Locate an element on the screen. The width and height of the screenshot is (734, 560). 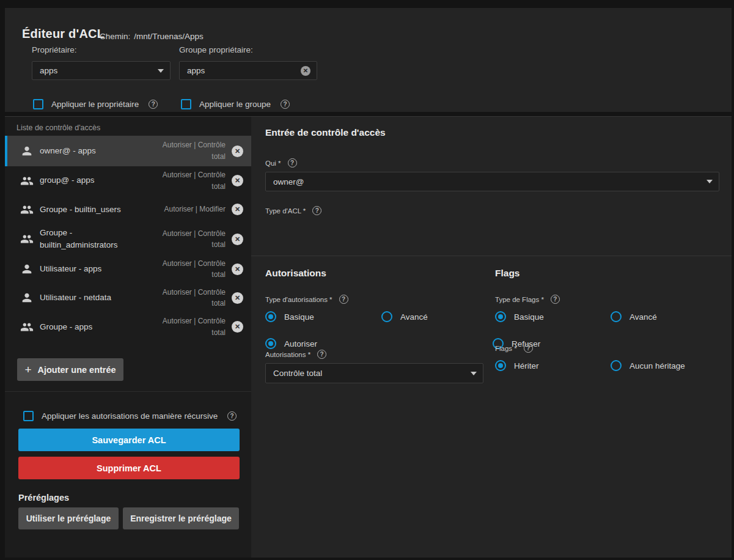
radio-inherit-label: Hériter is located at coordinates (527, 366).